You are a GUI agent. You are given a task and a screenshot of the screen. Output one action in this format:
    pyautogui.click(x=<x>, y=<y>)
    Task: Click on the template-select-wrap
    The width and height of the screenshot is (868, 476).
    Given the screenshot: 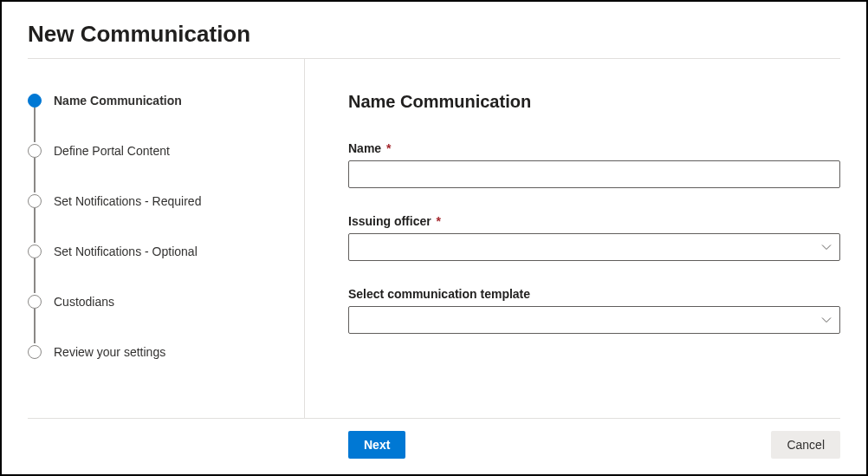 What is the action you would take?
    pyautogui.click(x=594, y=320)
    